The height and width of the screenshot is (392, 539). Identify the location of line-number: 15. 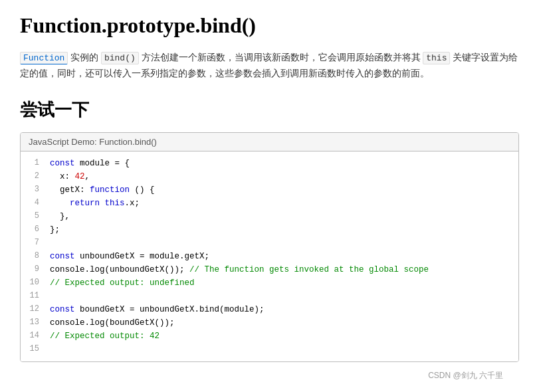
(33, 349).